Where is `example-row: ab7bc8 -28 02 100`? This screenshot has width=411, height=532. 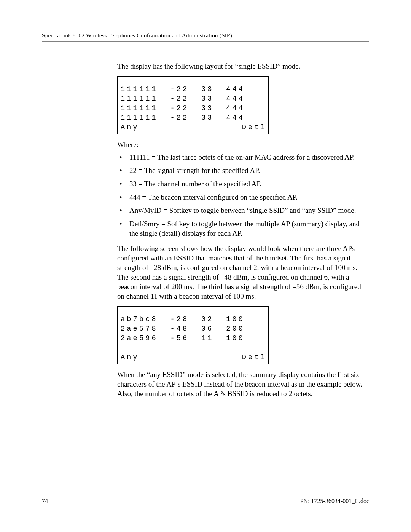
example-row: ab7bc8 -28 02 100 is located at coordinates (193, 320).